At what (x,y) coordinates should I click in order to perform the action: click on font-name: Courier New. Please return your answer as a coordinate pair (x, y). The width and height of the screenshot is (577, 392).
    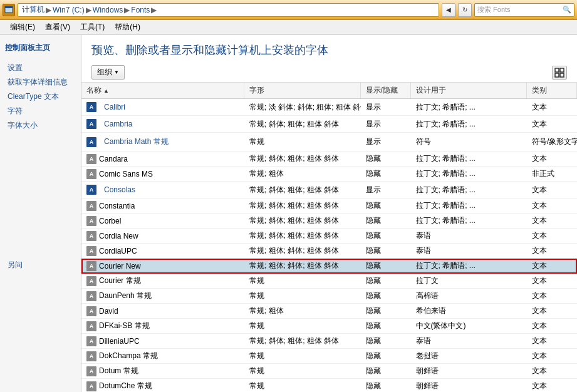
    Looking at the image, I should click on (120, 266).